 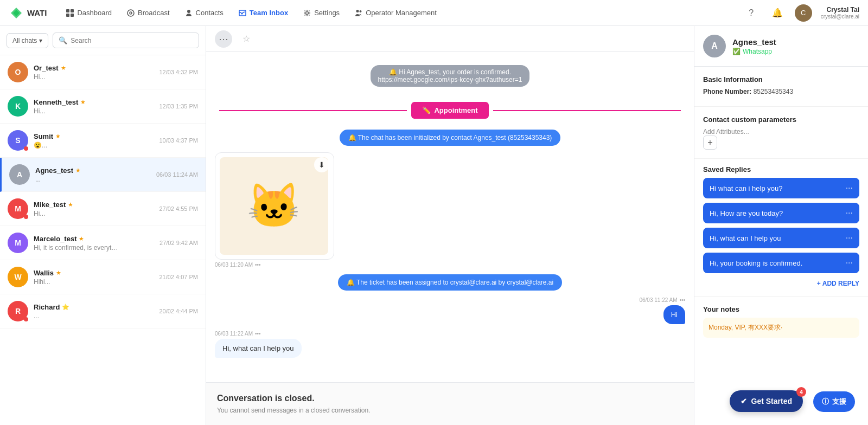 I want to click on reply-text: Hi, your booking is confirmed., so click(x=756, y=263).